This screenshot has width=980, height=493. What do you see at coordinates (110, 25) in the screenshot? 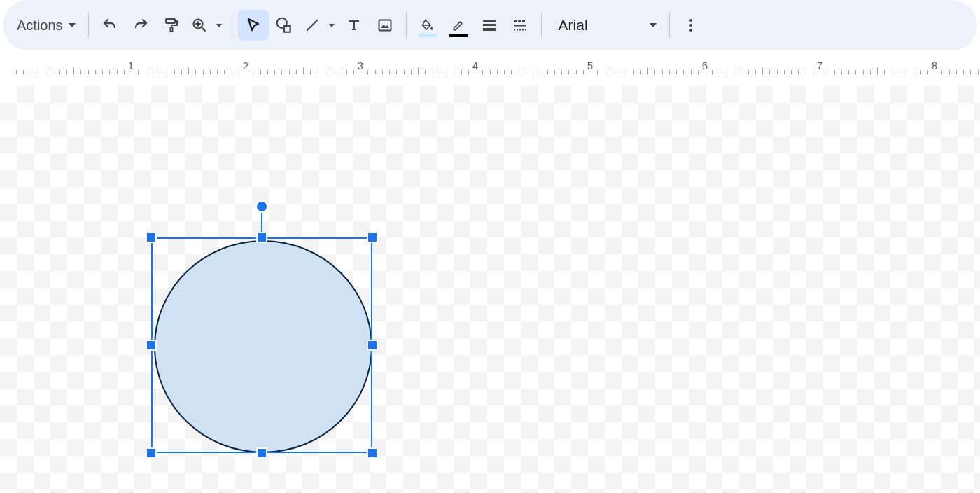
I see `undo-button` at bounding box center [110, 25].